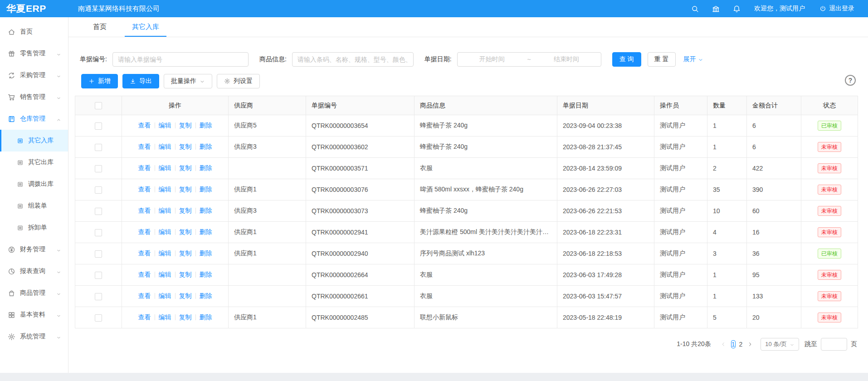 The width and height of the screenshot is (868, 381). I want to click on page-button-2: 2, so click(741, 344).